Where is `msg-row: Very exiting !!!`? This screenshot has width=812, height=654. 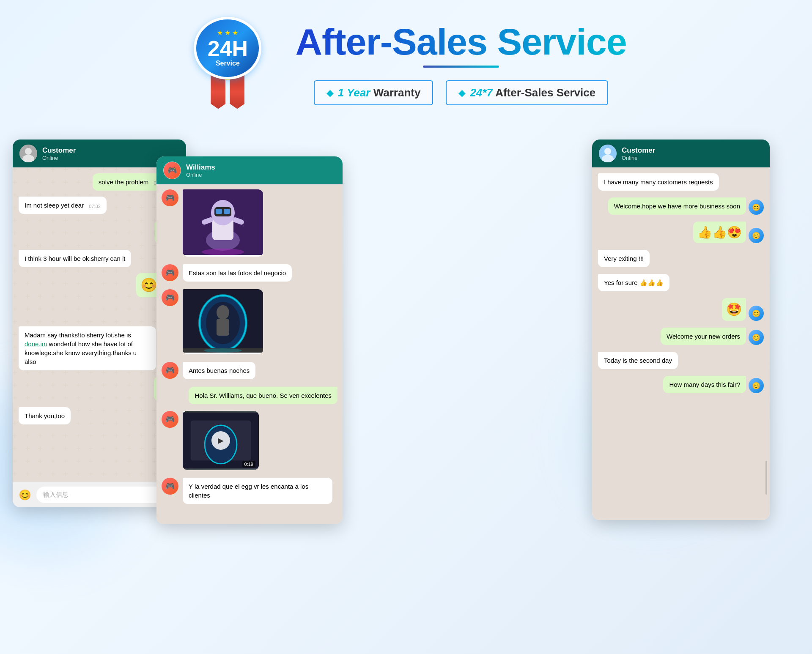 msg-row: Very exiting !!! is located at coordinates (681, 259).